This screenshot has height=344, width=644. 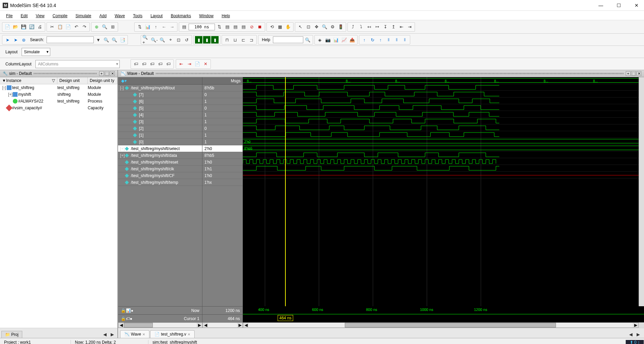 I want to click on copy-icon: 📋, so click(x=60, y=27).